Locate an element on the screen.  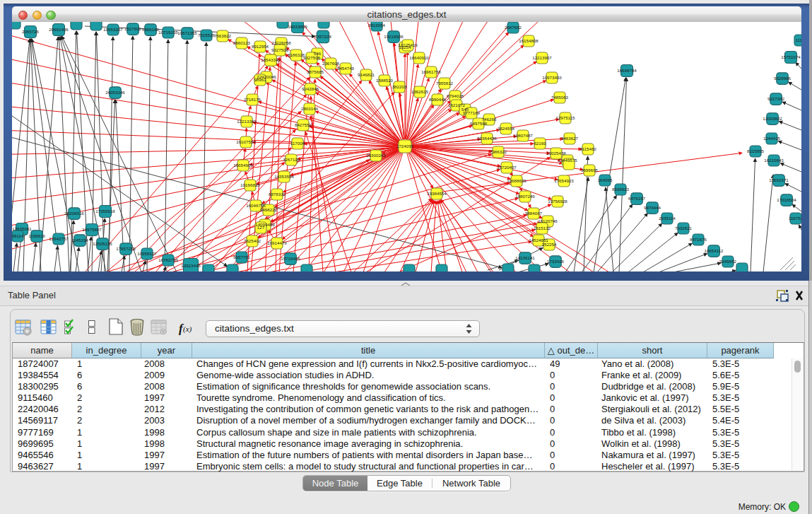
svg-text: 9146821 is located at coordinates (366, 75).